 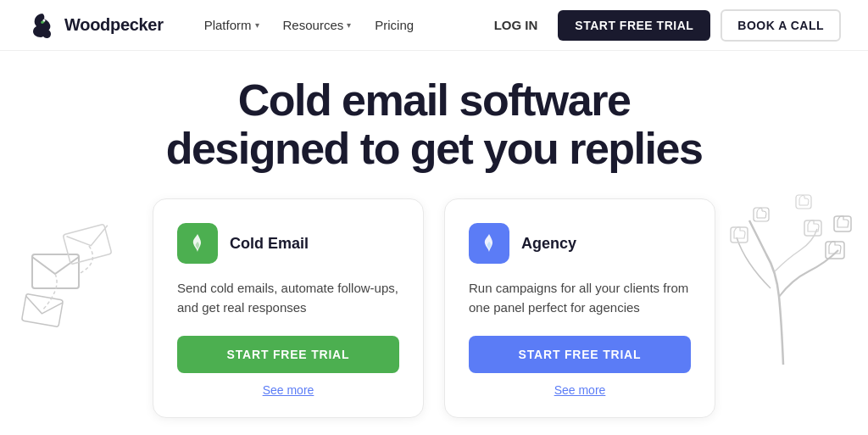 What do you see at coordinates (580, 243) in the screenshot?
I see `card-header: Agency` at bounding box center [580, 243].